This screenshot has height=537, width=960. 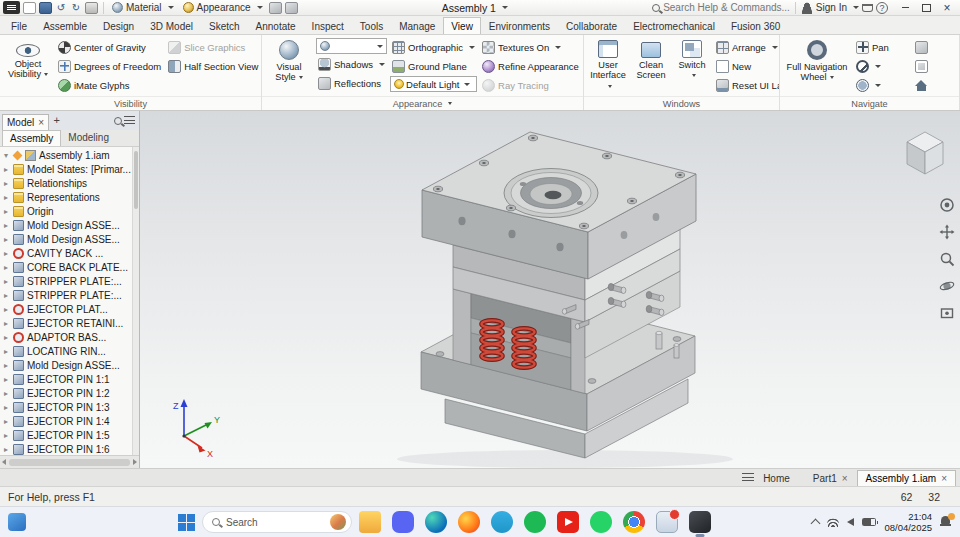 I want to click on pan-icon, so click(x=947, y=232).